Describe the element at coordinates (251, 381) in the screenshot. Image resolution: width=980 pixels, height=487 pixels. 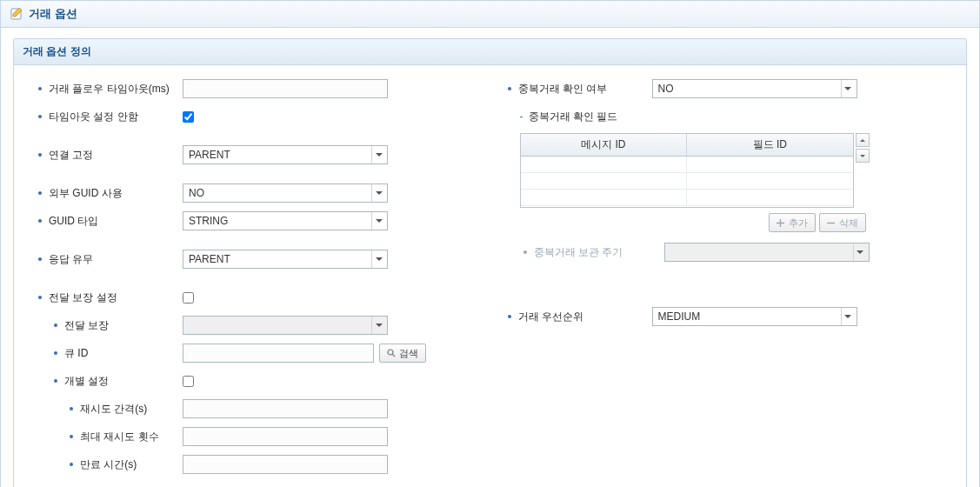
I see `row-indiv-set: 개별 설정` at that location.